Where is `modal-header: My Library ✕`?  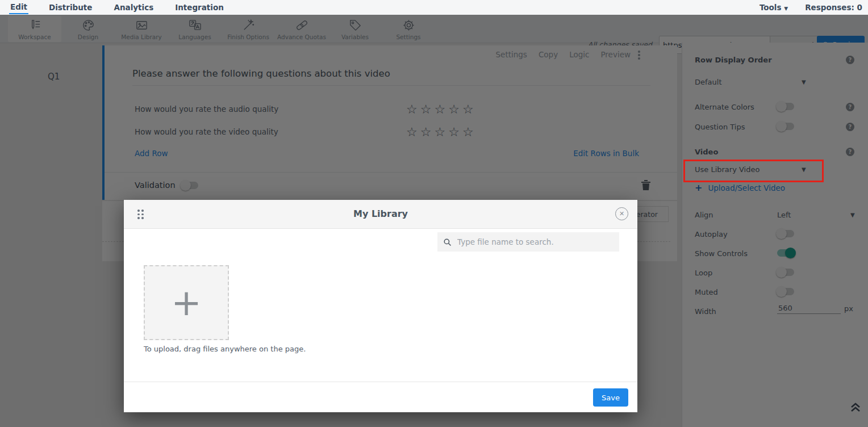 modal-header: My Library ✕ is located at coordinates (381, 215).